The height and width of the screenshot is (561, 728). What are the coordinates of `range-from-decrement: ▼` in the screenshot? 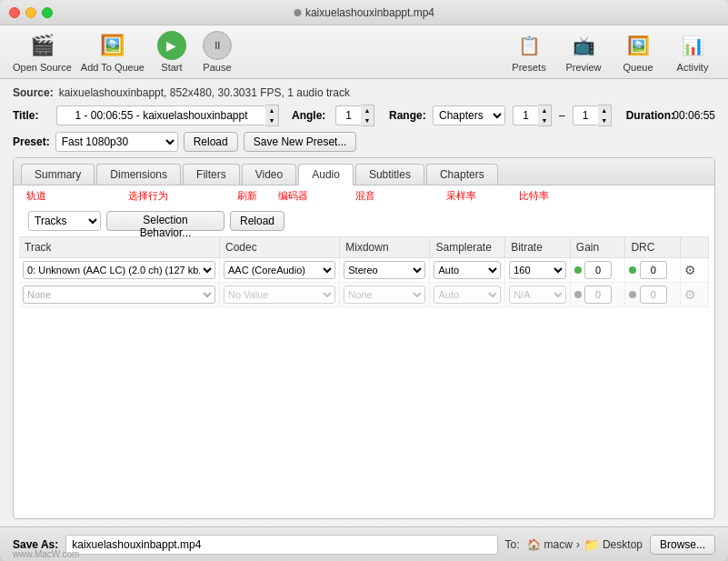 It's located at (544, 120).